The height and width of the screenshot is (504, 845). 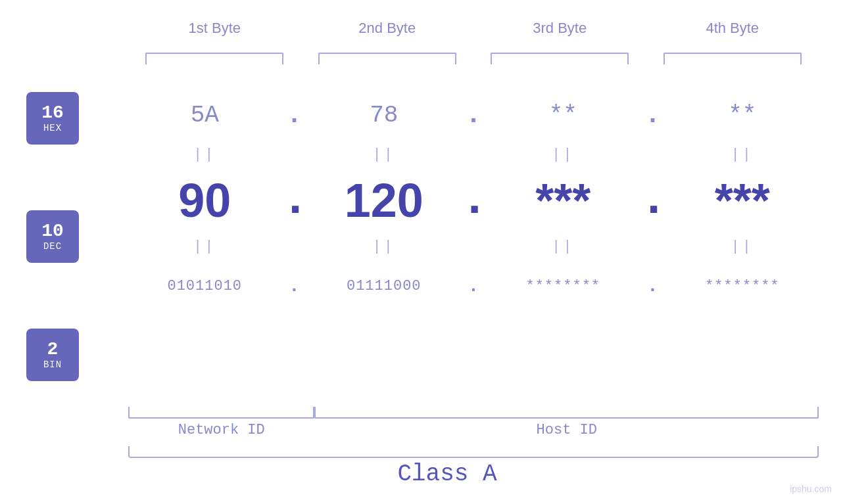 I want to click on bin-byte-4: ********, so click(x=743, y=286).